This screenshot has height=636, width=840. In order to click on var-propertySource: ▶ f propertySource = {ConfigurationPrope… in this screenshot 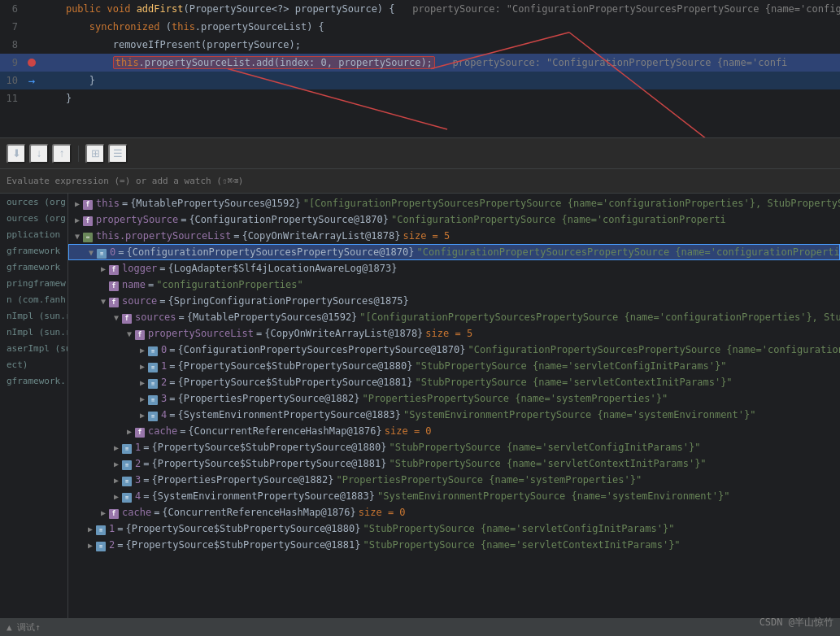, I will do `click(454, 220)`.